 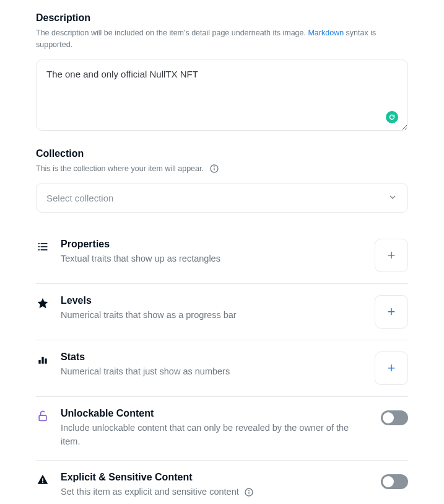 I want to click on collection-section: Collection This is the collection where …, so click(x=222, y=181).